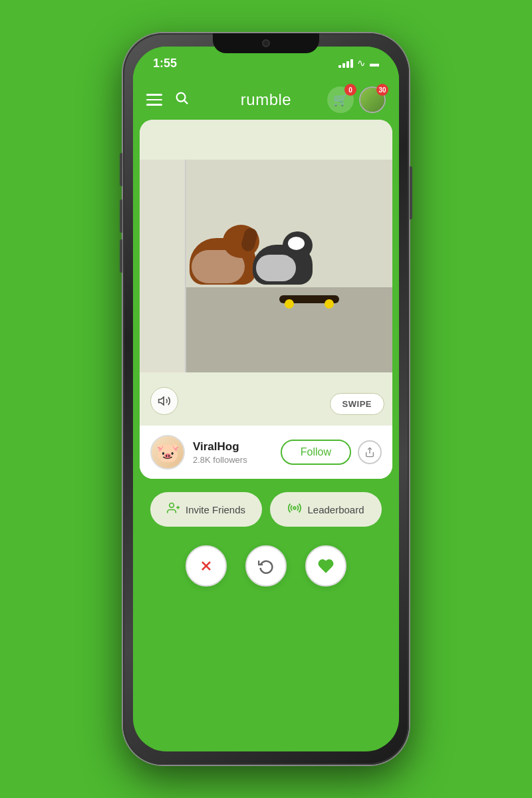 The height and width of the screenshot is (798, 532). Describe the element at coordinates (374, 63) in the screenshot. I see `battery-icon: ▬` at that location.